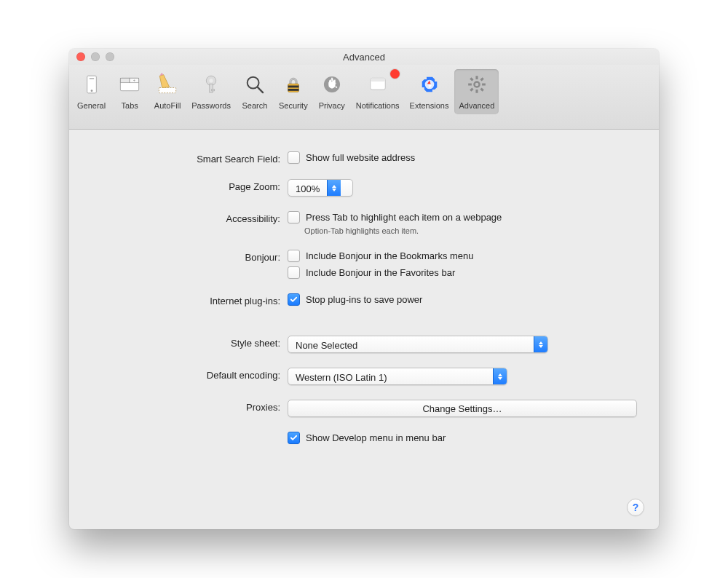 Image resolution: width=728 pixels, height=578 pixels. I want to click on show-full-address-checkbox: Show full website address, so click(462, 157).